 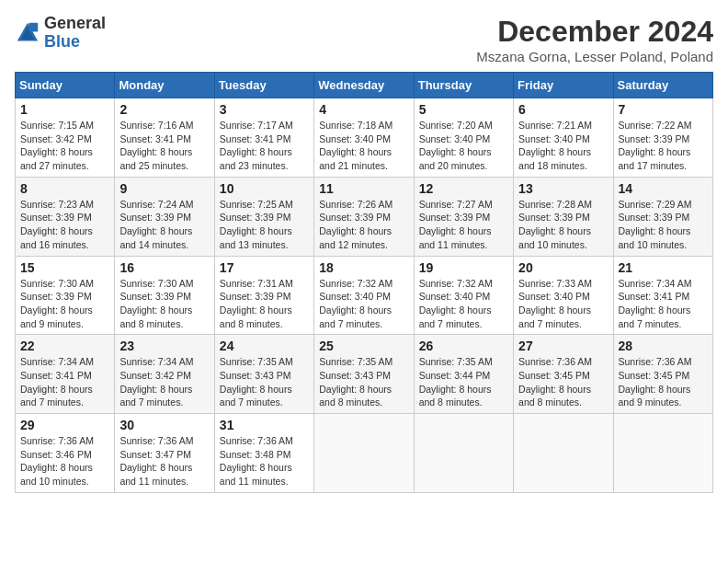 I want to click on calendar-cell: 8Sunrise: 7:23 AMSunset: 3:39 PMDaylight…, so click(x=65, y=216).